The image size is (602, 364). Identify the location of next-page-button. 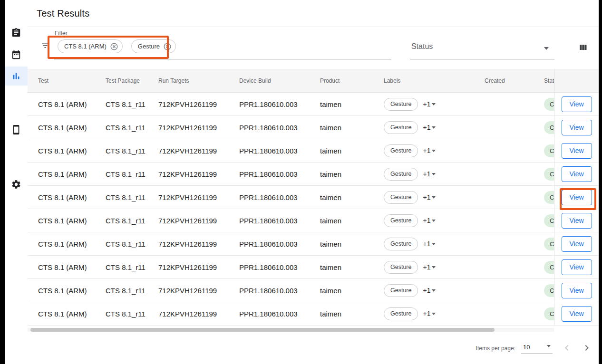
(587, 349).